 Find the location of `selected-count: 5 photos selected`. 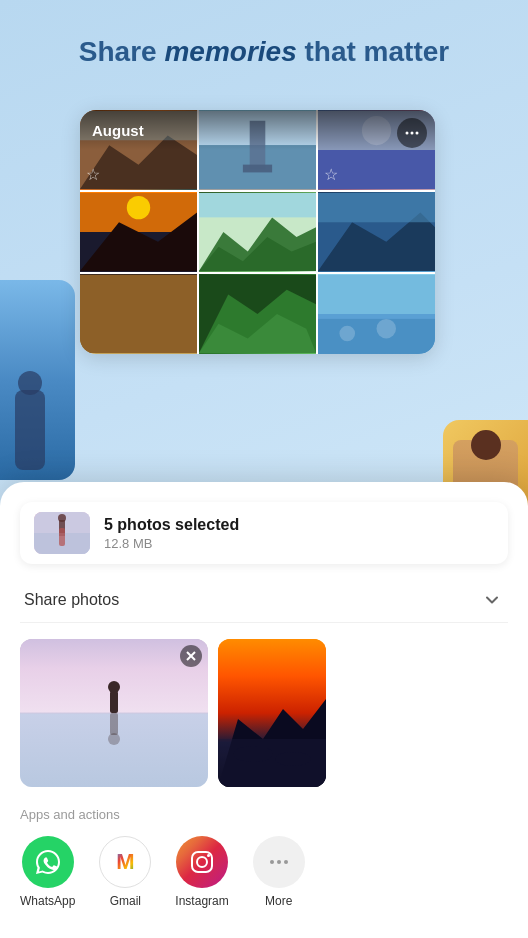

selected-count: 5 photos selected is located at coordinates (172, 525).